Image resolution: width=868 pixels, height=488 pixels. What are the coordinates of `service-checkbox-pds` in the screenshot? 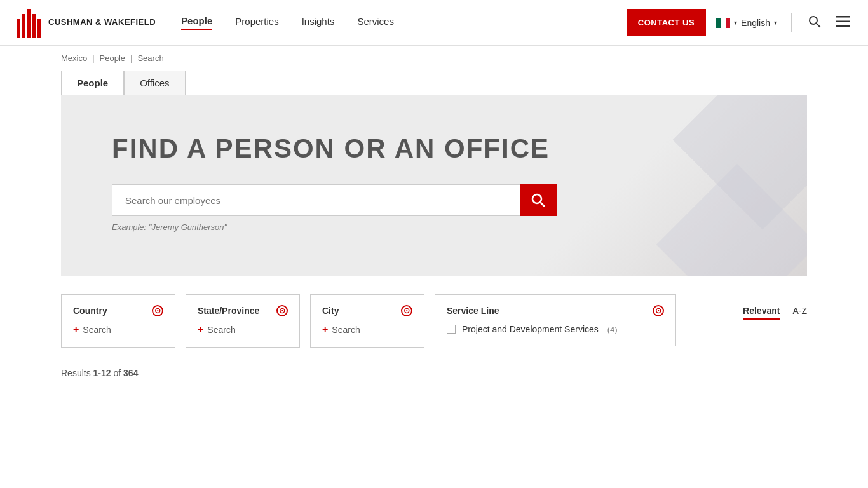 It's located at (451, 329).